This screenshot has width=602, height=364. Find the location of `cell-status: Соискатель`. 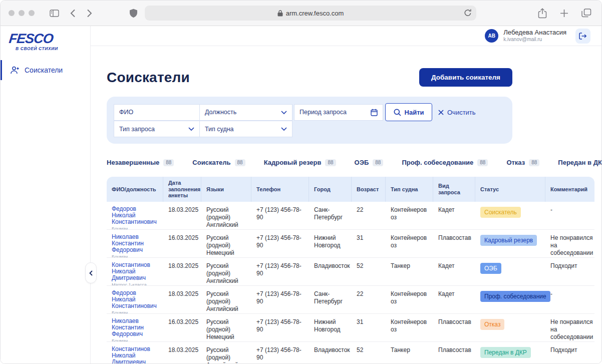

cell-status: Соискатель is located at coordinates (510, 216).